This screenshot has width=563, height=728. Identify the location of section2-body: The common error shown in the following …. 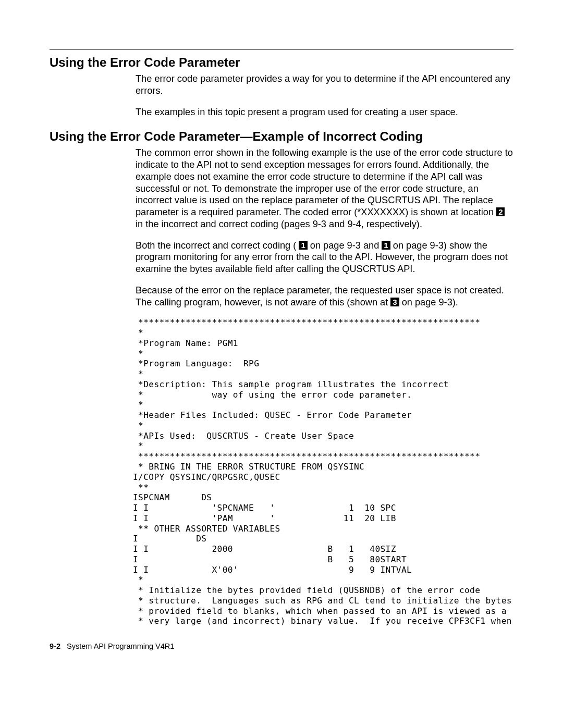
(324, 227).